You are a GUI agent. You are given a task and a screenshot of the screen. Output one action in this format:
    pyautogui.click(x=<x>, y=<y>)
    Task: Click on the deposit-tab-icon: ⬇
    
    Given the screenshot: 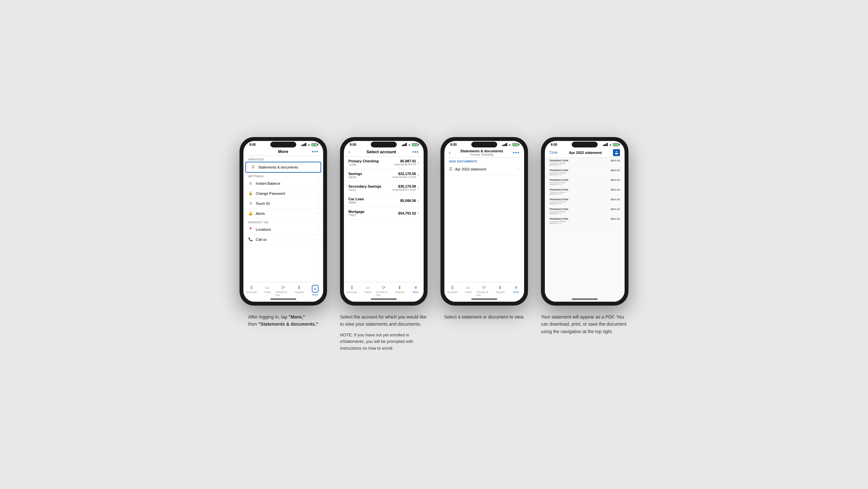 What is the action you would take?
    pyautogui.click(x=299, y=288)
    